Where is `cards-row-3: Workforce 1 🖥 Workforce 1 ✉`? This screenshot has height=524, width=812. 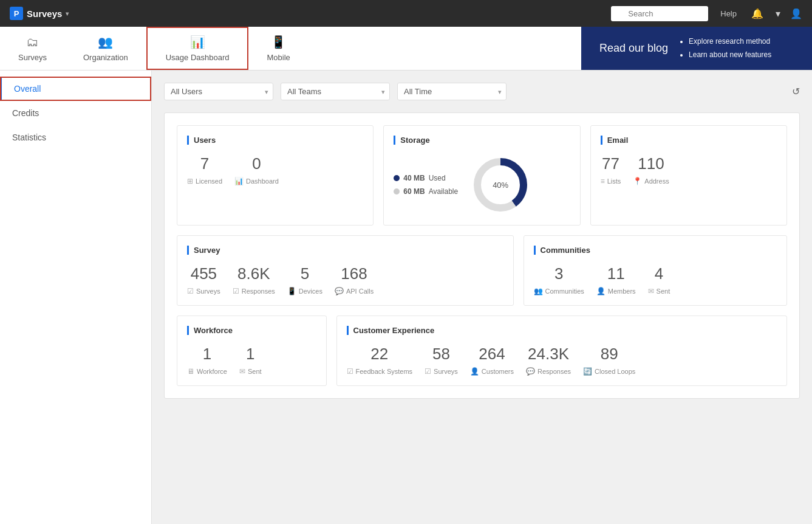
cards-row-3: Workforce 1 🖥 Workforce 1 ✉ is located at coordinates (482, 351).